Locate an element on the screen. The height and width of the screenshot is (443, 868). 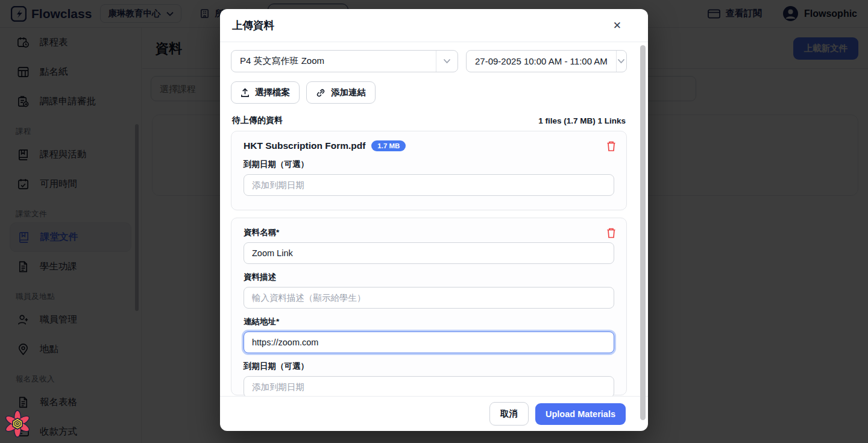
flower-logo is located at coordinates (17, 424).